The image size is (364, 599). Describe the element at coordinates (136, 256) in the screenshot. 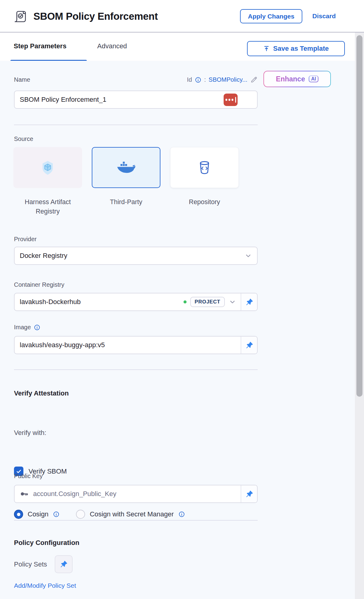

I see `provider-select: Docker Registry` at that location.